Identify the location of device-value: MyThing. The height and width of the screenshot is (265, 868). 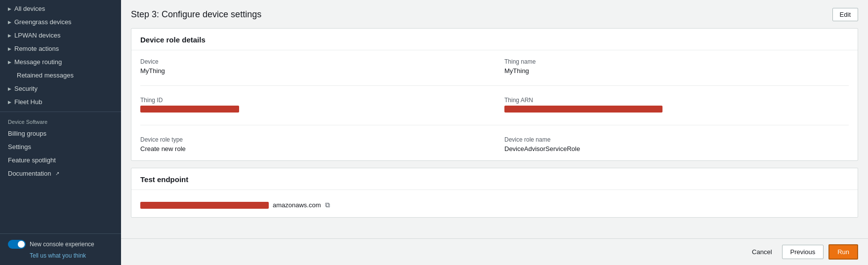
(312, 71).